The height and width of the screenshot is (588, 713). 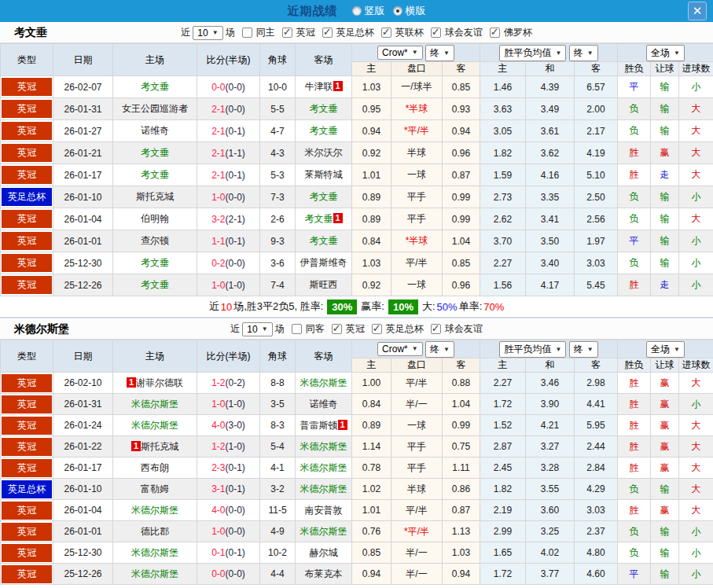 What do you see at coordinates (665, 153) in the screenshot?
I see `result-value: 赢` at bounding box center [665, 153].